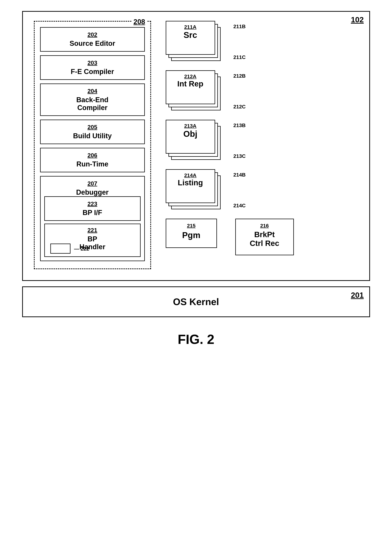 This screenshot has width=392, height=536. I want to click on component-box-205: 205 Build Utility, so click(93, 132).